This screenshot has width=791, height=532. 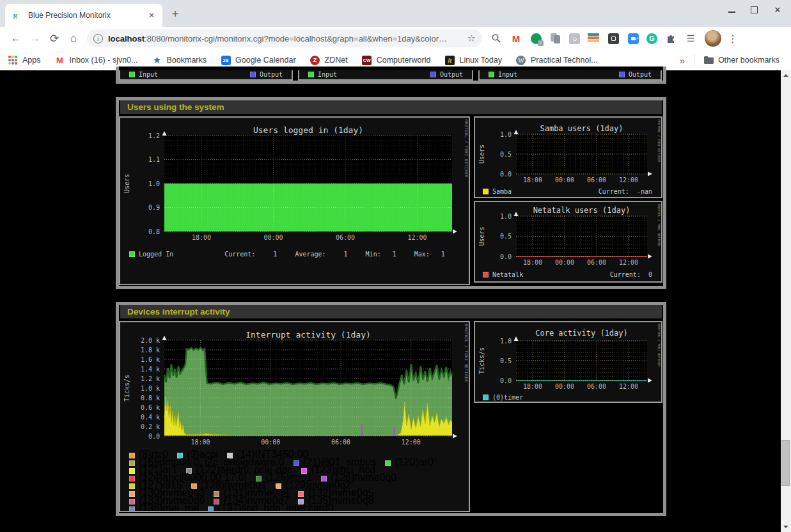 What do you see at coordinates (574, 38) in the screenshot?
I see `gray-app-icon: ☺` at bounding box center [574, 38].